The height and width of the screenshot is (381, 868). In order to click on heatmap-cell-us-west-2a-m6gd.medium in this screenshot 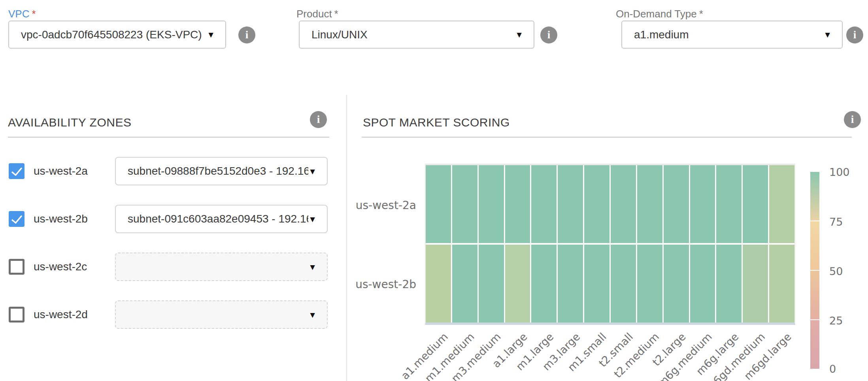, I will do `click(755, 204)`.